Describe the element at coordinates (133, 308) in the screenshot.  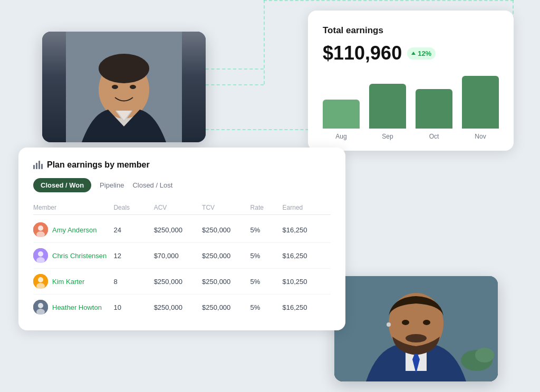
I see `cell-deals-3: 10` at that location.